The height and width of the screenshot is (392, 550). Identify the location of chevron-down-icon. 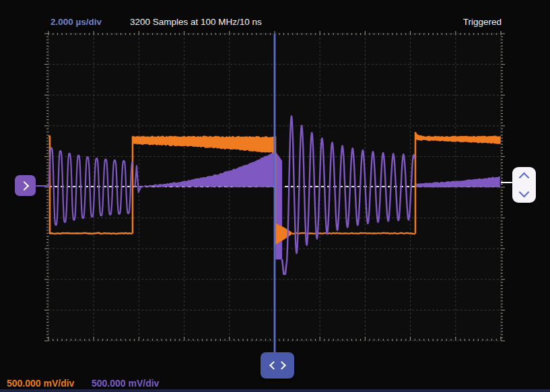
(524, 193).